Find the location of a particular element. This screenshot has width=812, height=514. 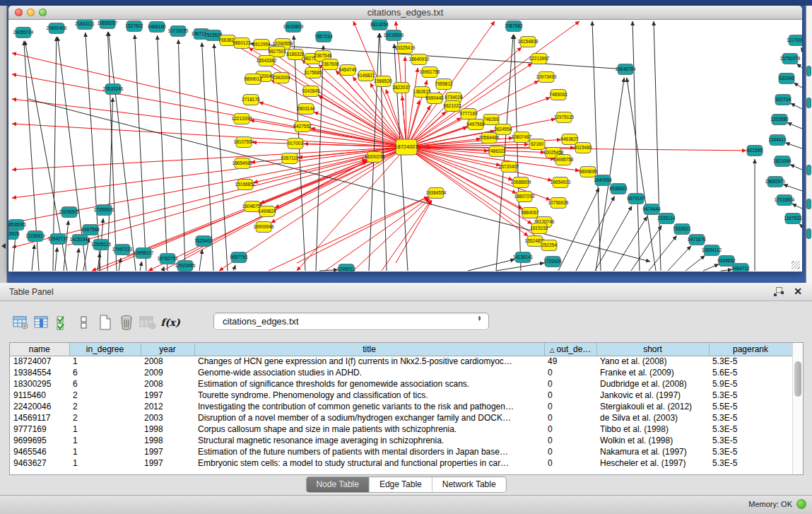

graph-node: 12213967 is located at coordinates (540, 59).